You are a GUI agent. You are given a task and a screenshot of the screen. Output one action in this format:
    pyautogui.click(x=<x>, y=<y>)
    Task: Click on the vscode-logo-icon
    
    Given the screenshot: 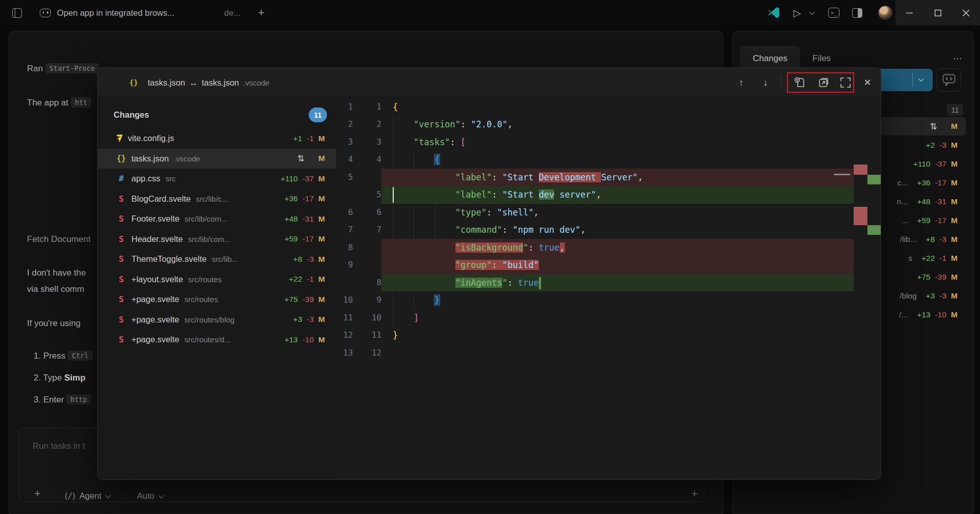 What is the action you would take?
    pyautogui.click(x=774, y=13)
    